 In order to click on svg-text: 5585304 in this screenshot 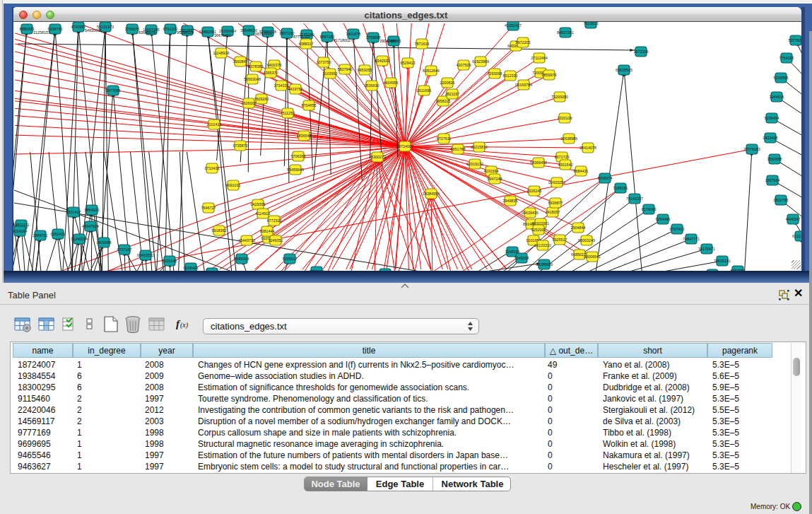, I will do `click(242, 259)`.